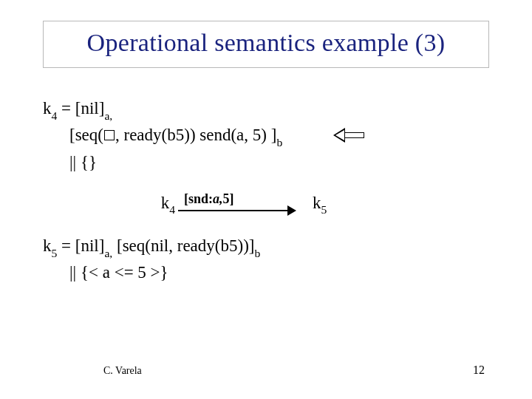 This screenshot has width=532, height=399. I want to click on k5-line1: k5 = [nil]a, [seq(nil, ready(b5))]b, so click(266, 247).